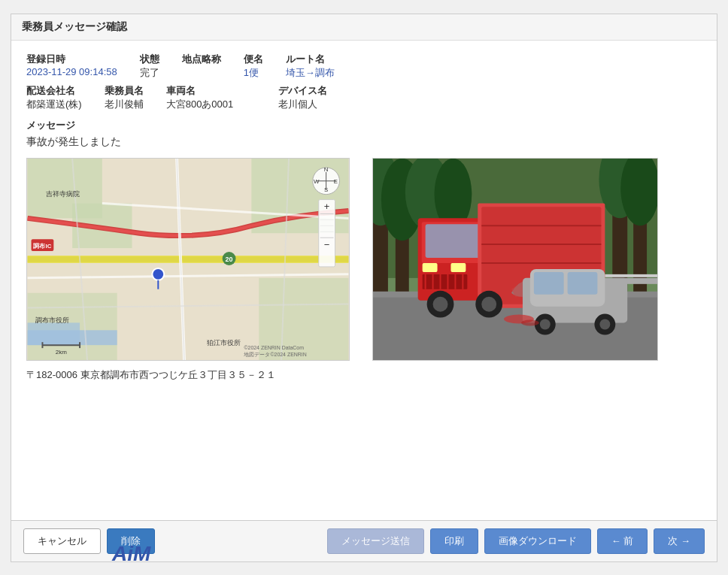 This screenshot has height=575, width=728. Describe the element at coordinates (54, 91) in the screenshot. I see `company-label: 配送会社名` at that location.